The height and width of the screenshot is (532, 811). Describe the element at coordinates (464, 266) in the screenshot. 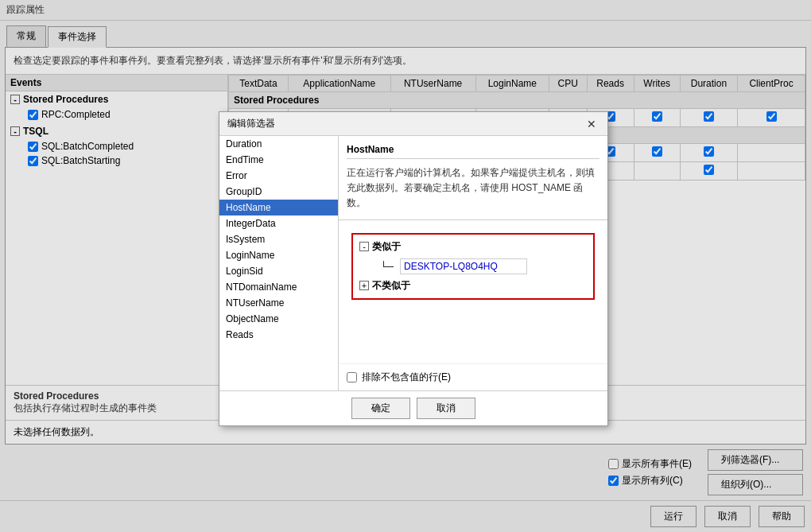

I see `similar-value-input` at that location.